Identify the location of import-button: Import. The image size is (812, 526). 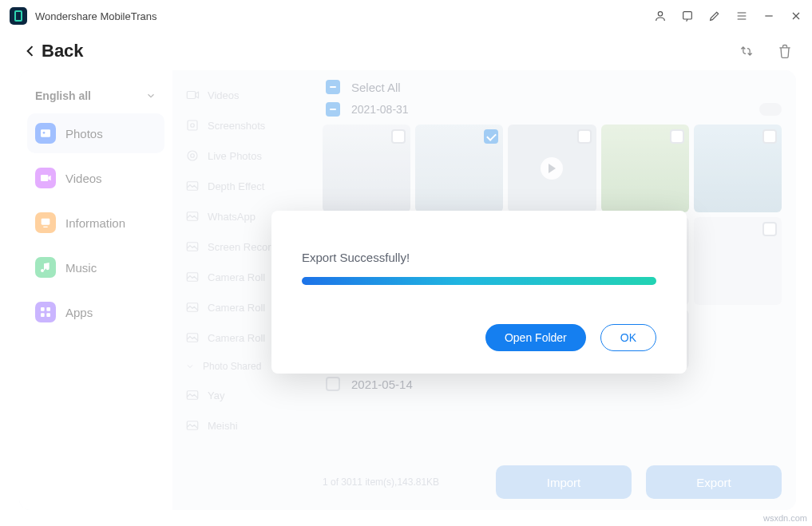
(564, 482).